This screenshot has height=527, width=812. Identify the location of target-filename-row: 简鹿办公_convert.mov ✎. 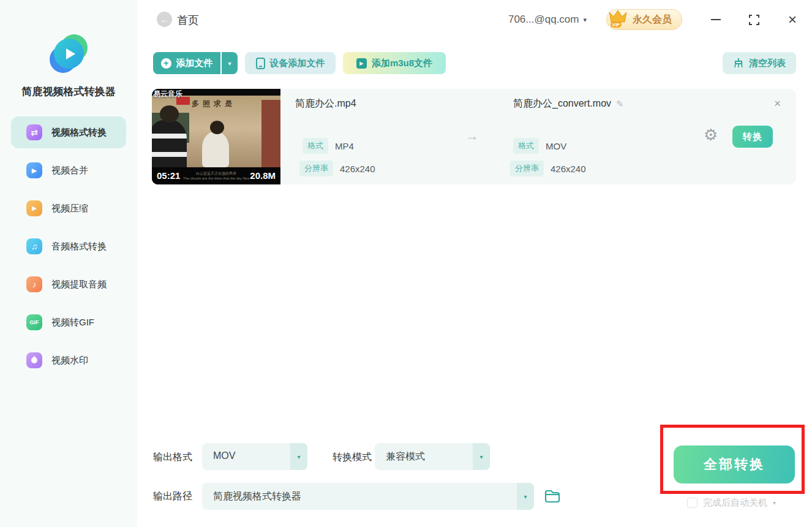
(568, 104).